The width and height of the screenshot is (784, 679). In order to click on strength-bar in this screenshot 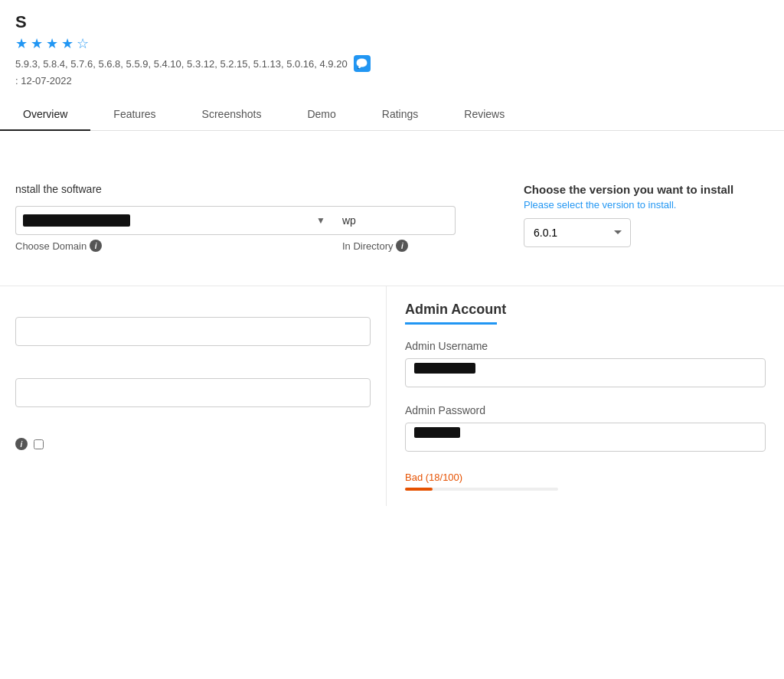, I will do `click(419, 489)`.